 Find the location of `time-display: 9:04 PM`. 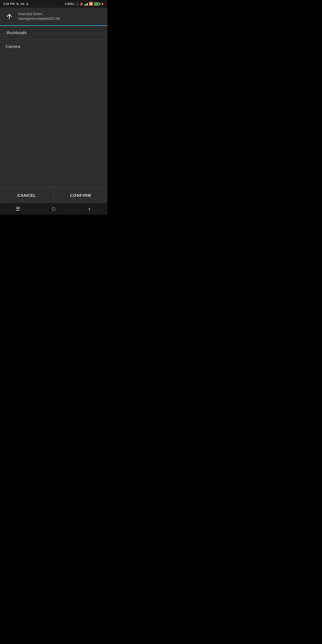

time-display: 9:04 PM is located at coordinates (9, 4).